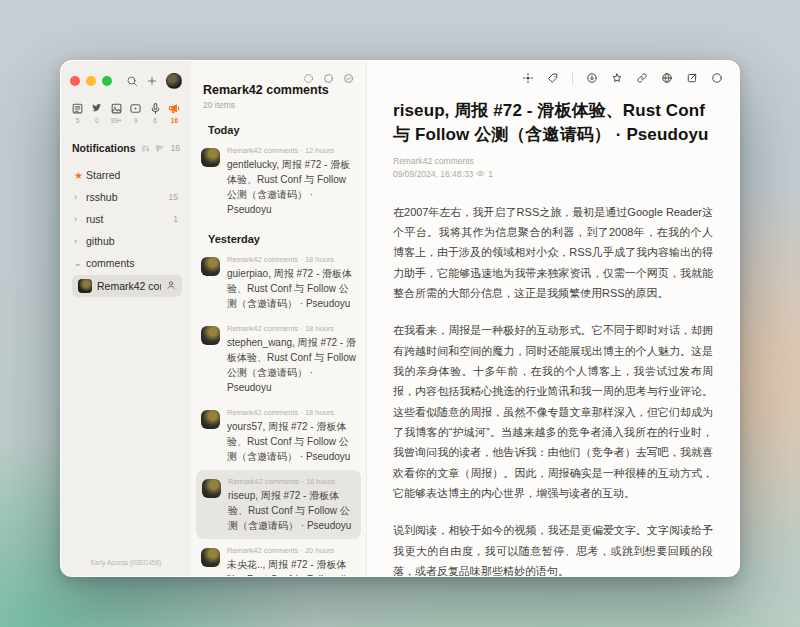  What do you see at coordinates (156, 108) in the screenshot?
I see `audio-icon` at bounding box center [156, 108].